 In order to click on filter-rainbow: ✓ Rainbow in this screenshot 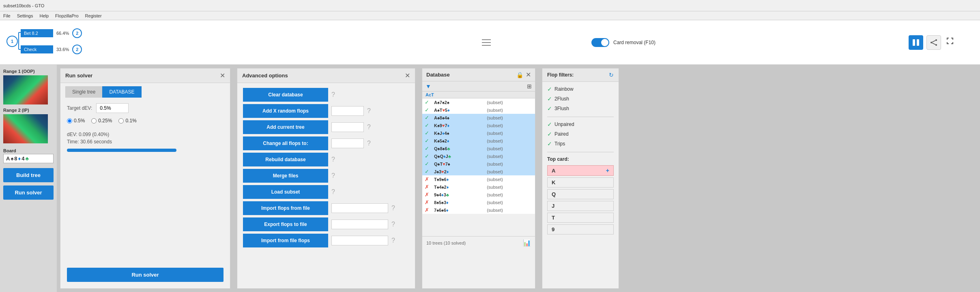, I will do `click(580, 89)`.